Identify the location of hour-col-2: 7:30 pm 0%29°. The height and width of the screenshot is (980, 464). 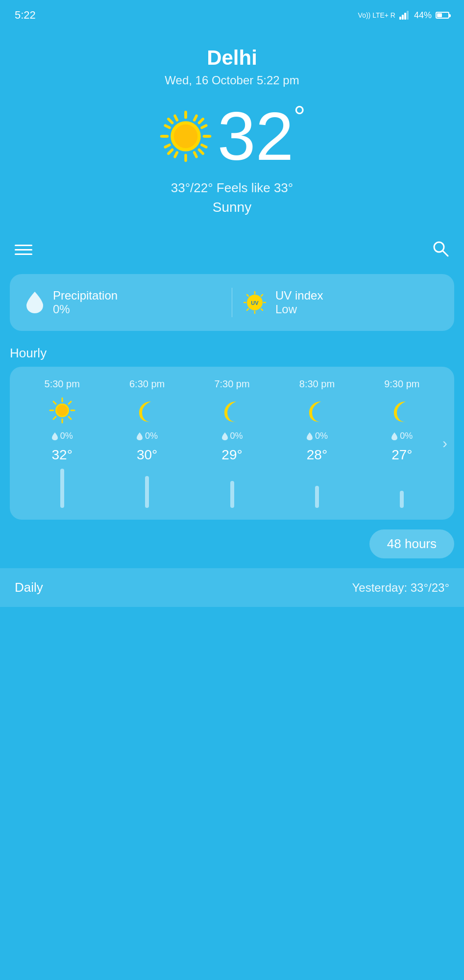
(232, 443).